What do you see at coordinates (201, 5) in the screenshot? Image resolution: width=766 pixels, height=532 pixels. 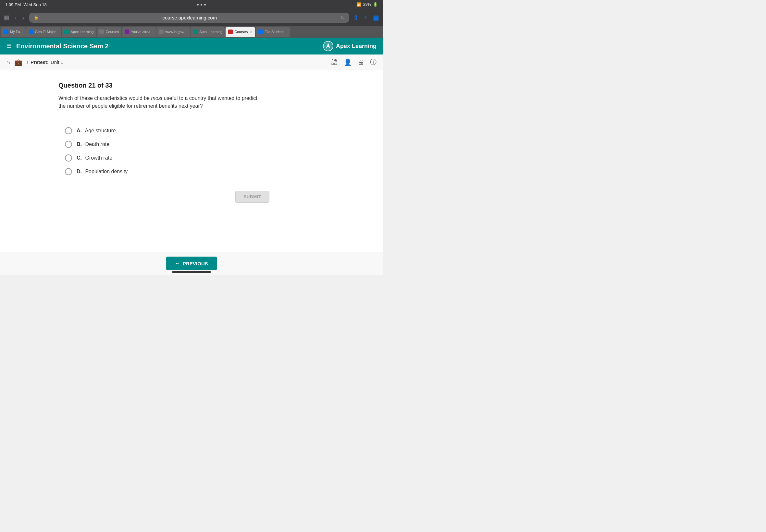 I see `dot2` at bounding box center [201, 5].